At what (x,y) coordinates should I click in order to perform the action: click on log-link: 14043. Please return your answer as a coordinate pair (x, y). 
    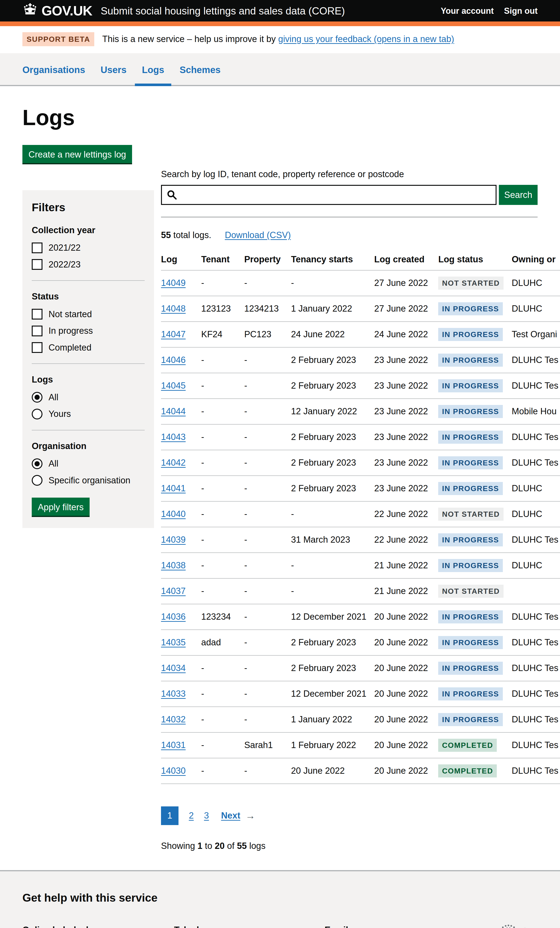
    Looking at the image, I should click on (173, 437).